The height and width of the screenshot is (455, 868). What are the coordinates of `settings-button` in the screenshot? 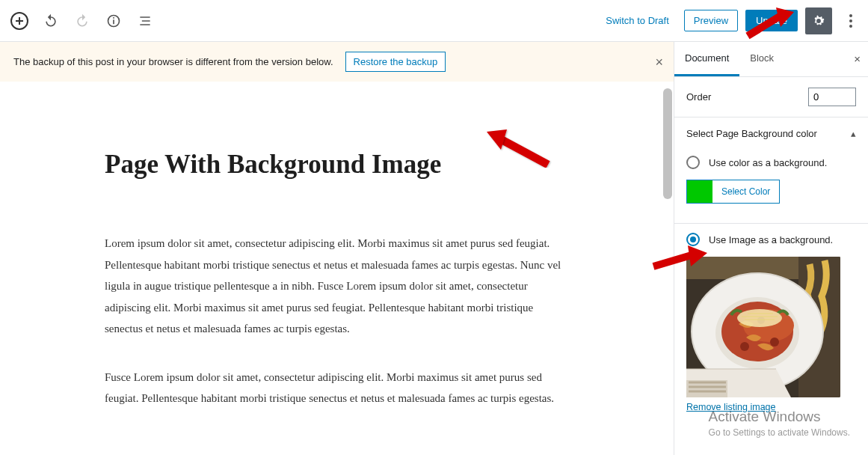 It's located at (819, 21).